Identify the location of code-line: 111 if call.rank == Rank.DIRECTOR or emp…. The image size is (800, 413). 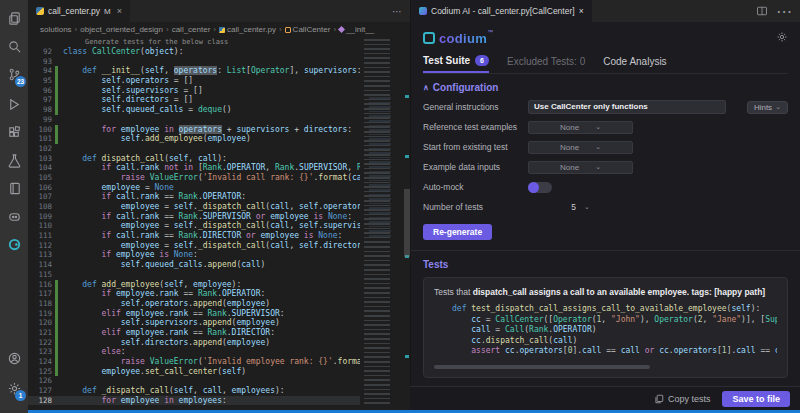
(194, 236).